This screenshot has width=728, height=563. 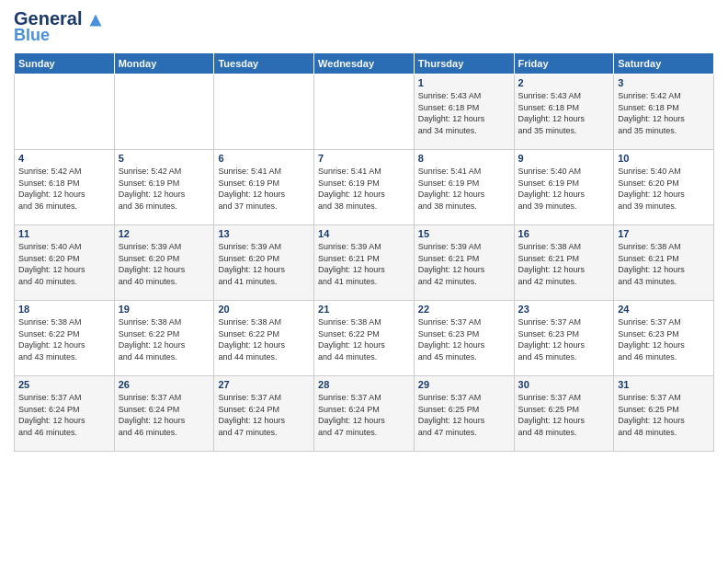 I want to click on day-number: 31, so click(x=664, y=385).